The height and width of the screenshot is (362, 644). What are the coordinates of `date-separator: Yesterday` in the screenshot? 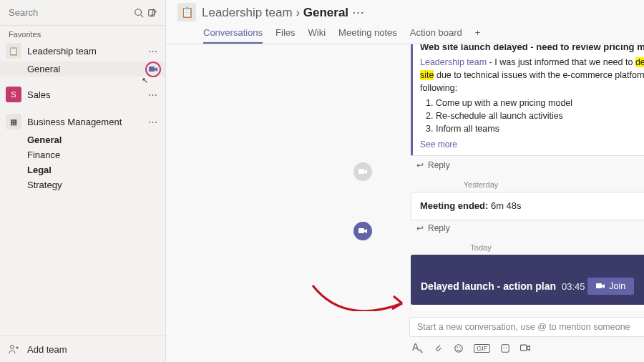 It's located at (424, 185).